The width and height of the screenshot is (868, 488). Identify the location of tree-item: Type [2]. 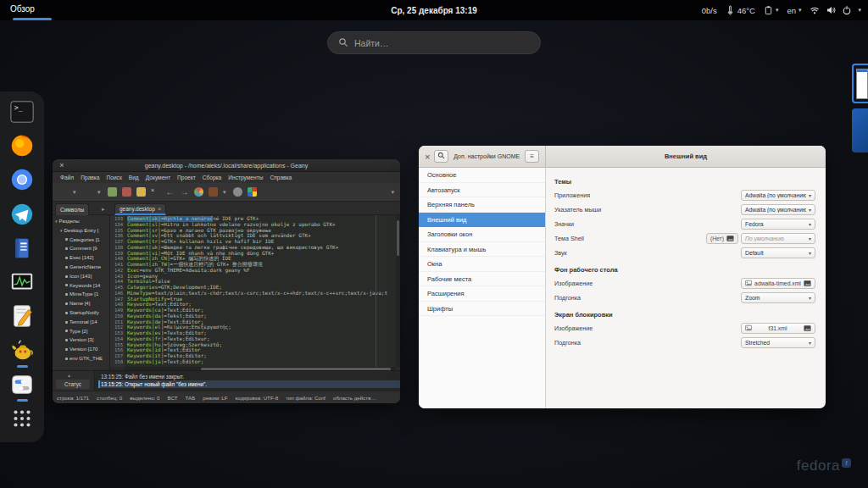
(81, 332).